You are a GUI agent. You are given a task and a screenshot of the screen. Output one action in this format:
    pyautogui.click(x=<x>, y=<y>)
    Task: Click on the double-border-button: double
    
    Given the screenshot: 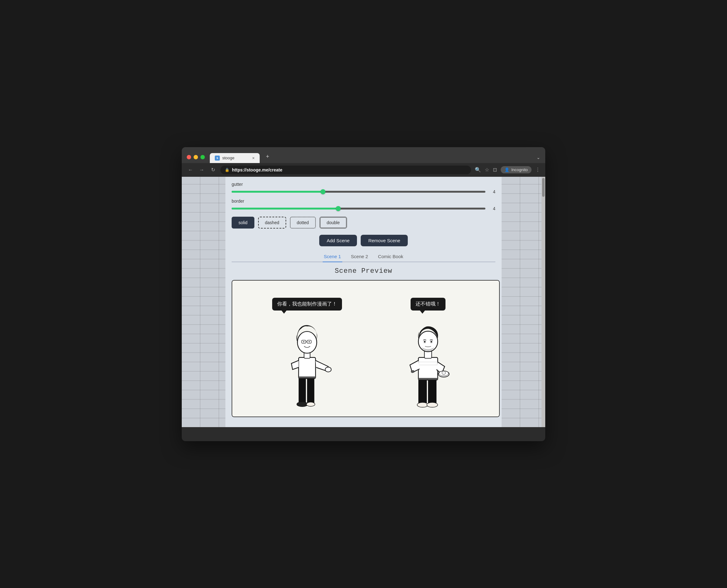 What is the action you would take?
    pyautogui.click(x=333, y=223)
    